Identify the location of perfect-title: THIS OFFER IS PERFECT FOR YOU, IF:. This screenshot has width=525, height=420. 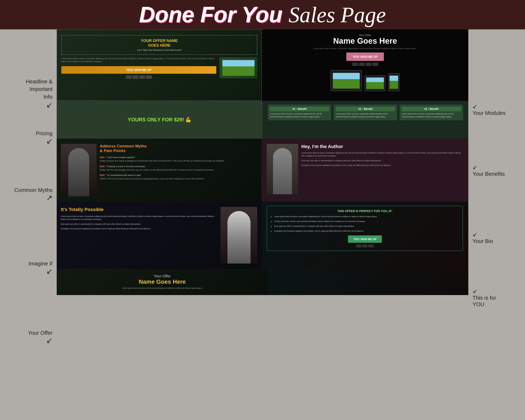
(365, 211).